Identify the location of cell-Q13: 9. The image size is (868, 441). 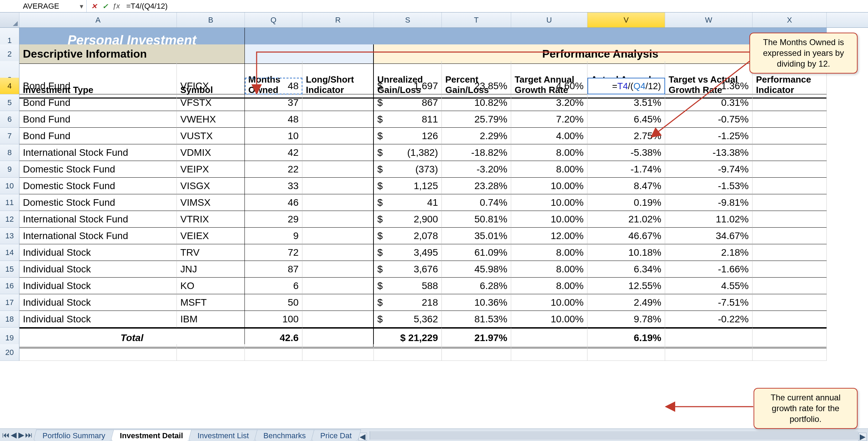
(274, 236).